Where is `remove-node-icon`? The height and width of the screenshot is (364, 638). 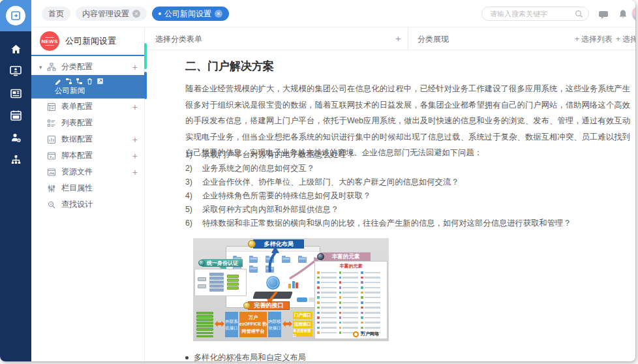 remove-node-icon is located at coordinates (80, 81).